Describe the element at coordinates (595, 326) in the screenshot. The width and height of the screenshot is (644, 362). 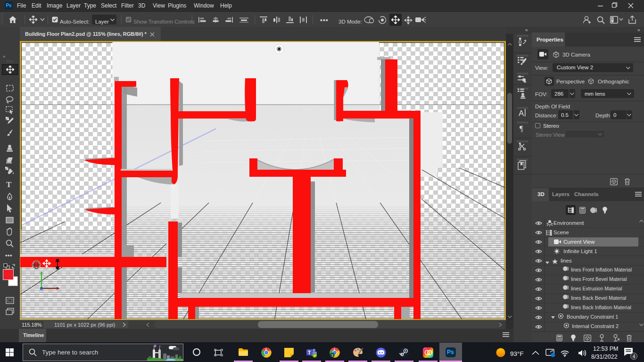
I see `svg-text: Internal Constraint 2` at that location.